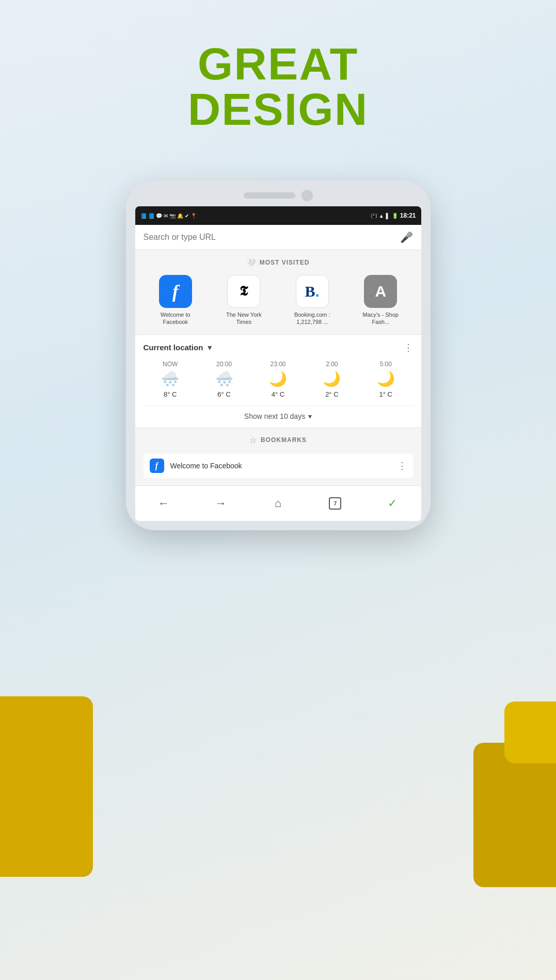 The image size is (556, 980). Describe the element at coordinates (278, 237) in the screenshot. I see `search-bar: 🎤` at that location.